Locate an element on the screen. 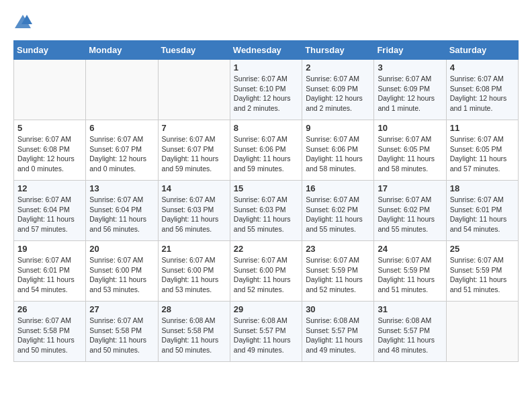 The height and width of the screenshot is (411, 532). calendar-cell: 7Sunrise: 6:07 AM Sunset: 6:07 PM Daylig… is located at coordinates (193, 150).